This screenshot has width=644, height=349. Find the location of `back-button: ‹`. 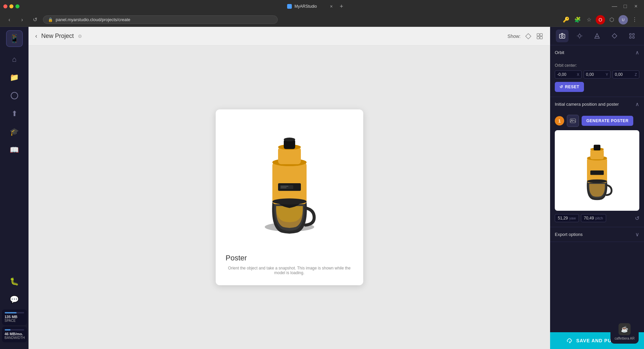

back-button: ‹ is located at coordinates (36, 36).